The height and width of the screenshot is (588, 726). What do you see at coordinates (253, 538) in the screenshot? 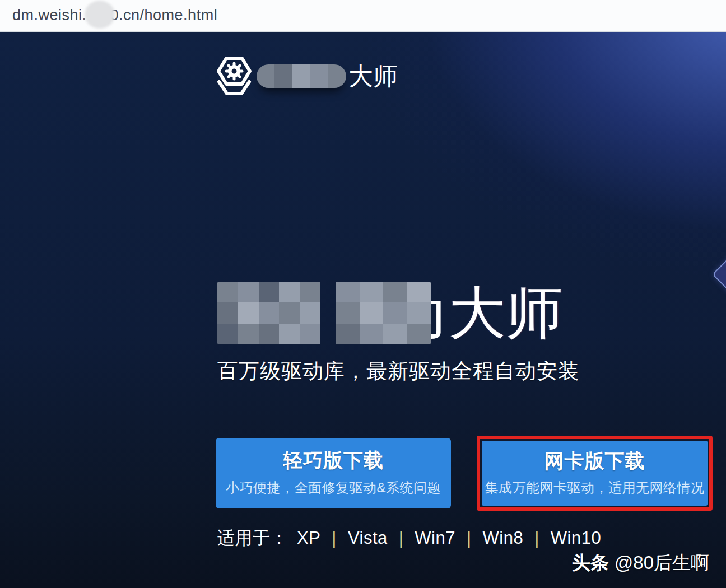
I see `compatibility-label: 适用于：` at bounding box center [253, 538].